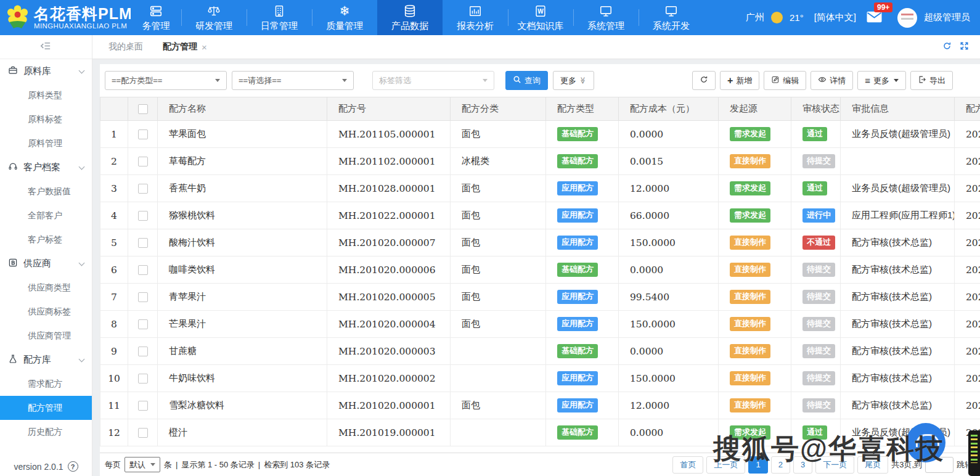 The height and width of the screenshot is (476, 980). What do you see at coordinates (13, 168) in the screenshot?
I see `headset-icon` at bounding box center [13, 168].